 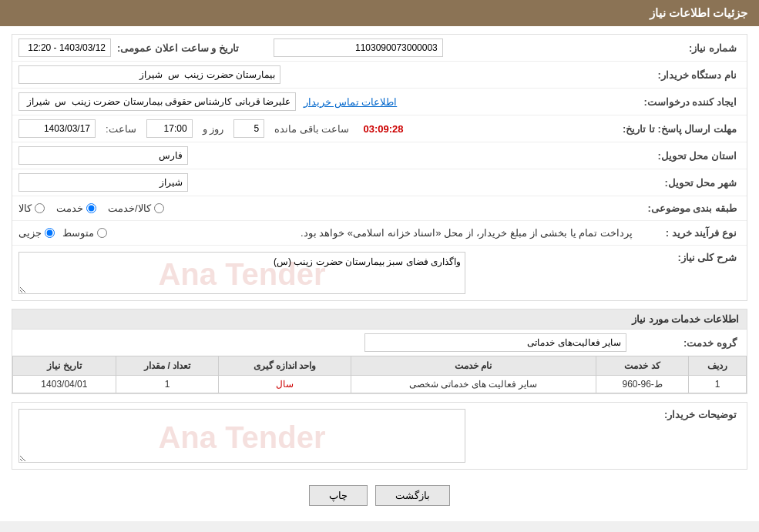 What do you see at coordinates (687, 75) in the screenshot?
I see `buyer-org-label: نام دستگاه خریدار:` at bounding box center [687, 75].